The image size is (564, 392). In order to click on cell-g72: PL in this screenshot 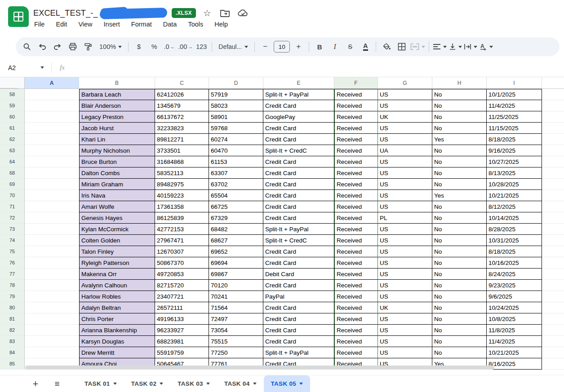, I will do `click(405, 218)`.